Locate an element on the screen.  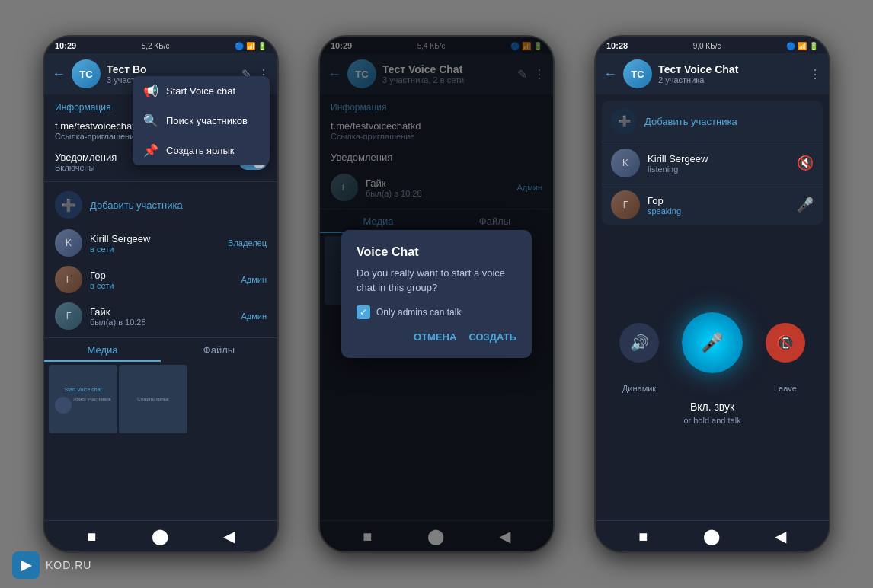
member-role-gor-1: Админ is located at coordinates (254, 280).